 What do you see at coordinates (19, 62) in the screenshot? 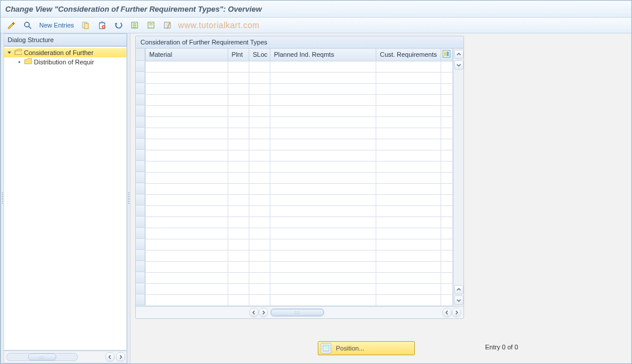
I see `tree-bullet-icon` at bounding box center [19, 62].